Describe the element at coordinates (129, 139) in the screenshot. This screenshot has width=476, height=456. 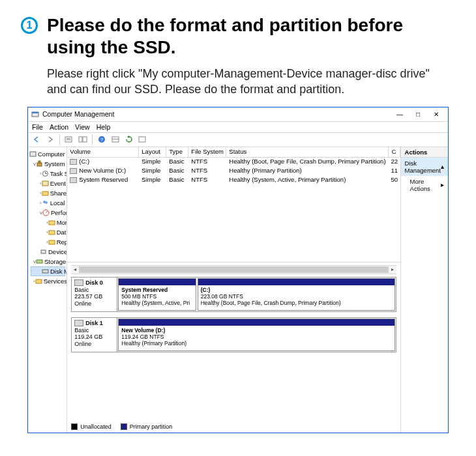
I see `refresh-icon` at that location.